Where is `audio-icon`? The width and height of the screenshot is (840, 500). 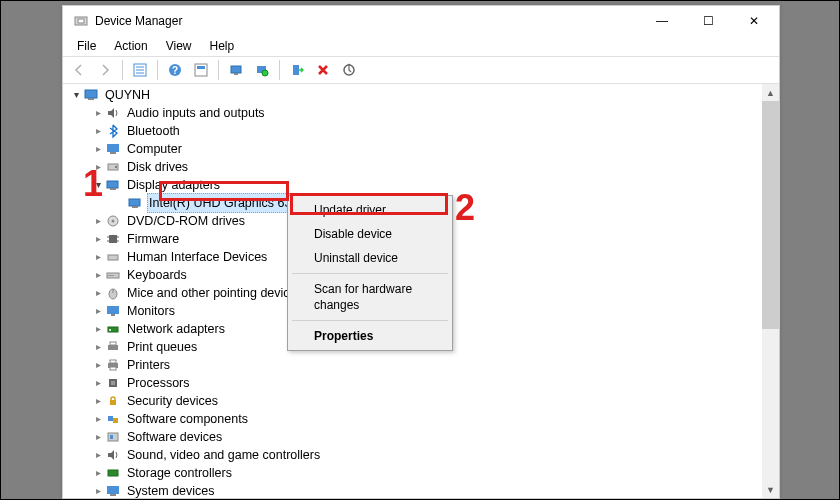
audio-icon is located at coordinates (113, 113).